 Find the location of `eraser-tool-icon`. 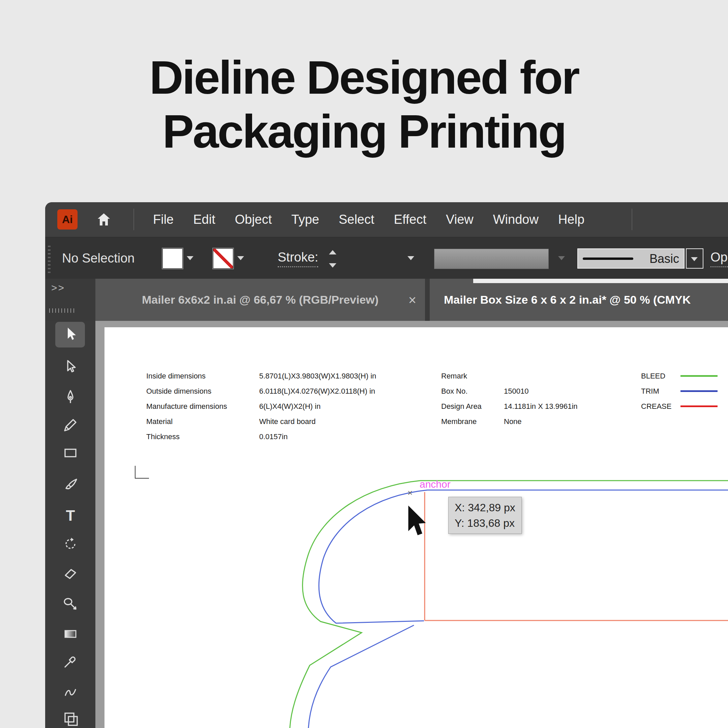

eraser-tool-icon is located at coordinates (70, 574).